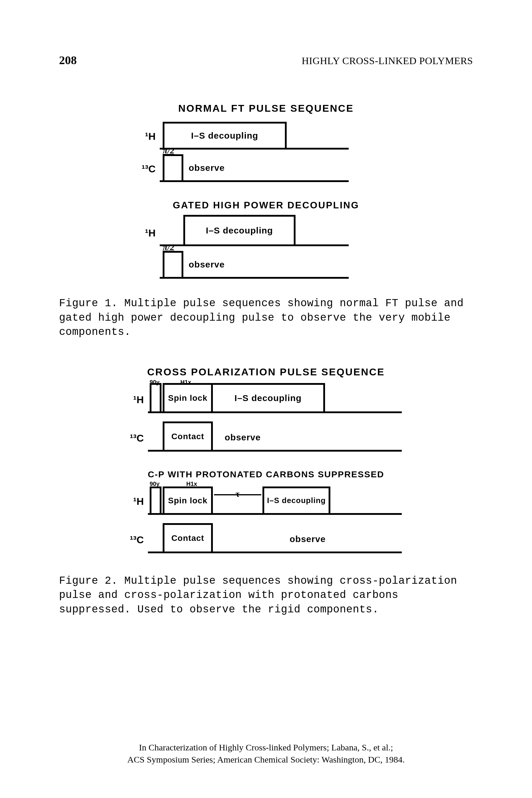  I want to click on page-header: 208 HIGHLY CROSS-LINKED POLYMERS, so click(266, 60).